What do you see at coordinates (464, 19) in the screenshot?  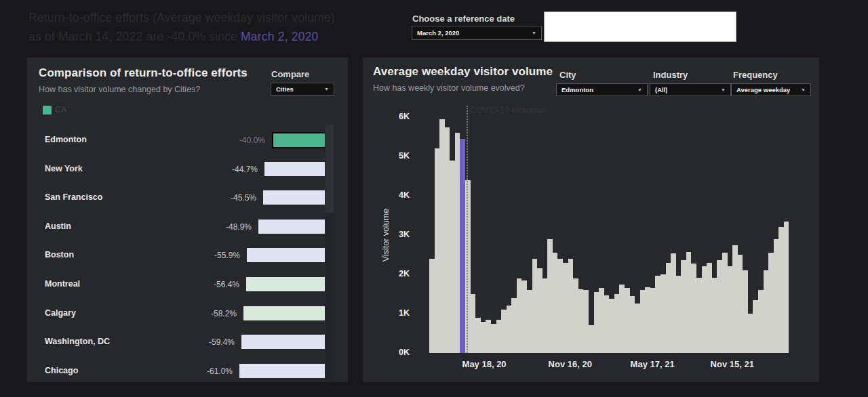 I see `reference-date-label: Choose a reference date` at bounding box center [464, 19].